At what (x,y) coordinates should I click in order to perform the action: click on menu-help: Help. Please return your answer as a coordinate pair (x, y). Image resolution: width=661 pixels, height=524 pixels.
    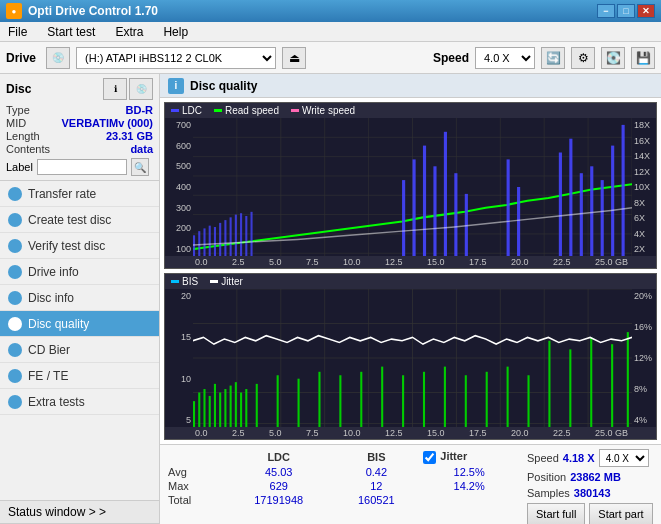
    Looking at the image, I should click on (176, 32).